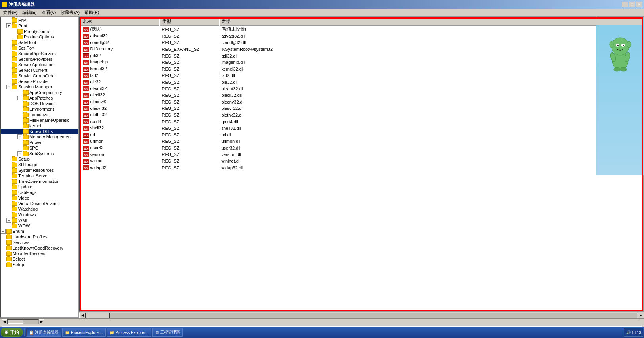 This screenshot has height=338, width=644. Describe the element at coordinates (362, 43) in the screenshot. I see `table-row: abcomdlg32 REG_SZ comdlg32.dll` at that location.